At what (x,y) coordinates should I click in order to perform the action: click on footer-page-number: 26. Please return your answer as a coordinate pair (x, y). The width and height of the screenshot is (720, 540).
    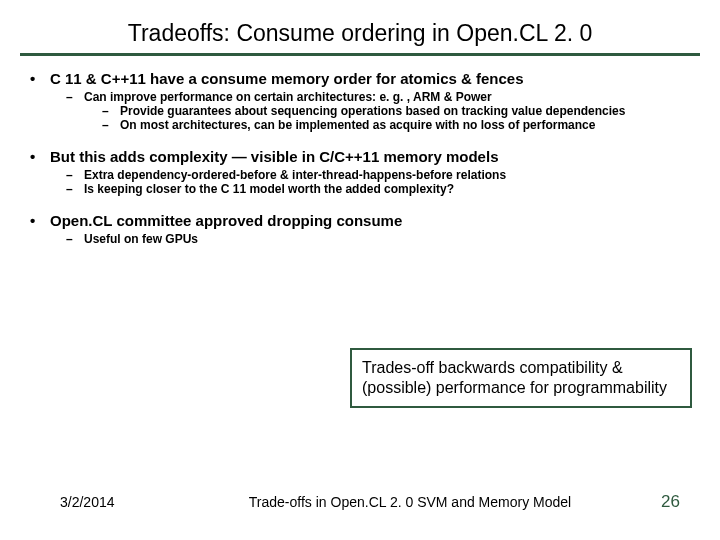
    Looking at the image, I should click on (650, 502).